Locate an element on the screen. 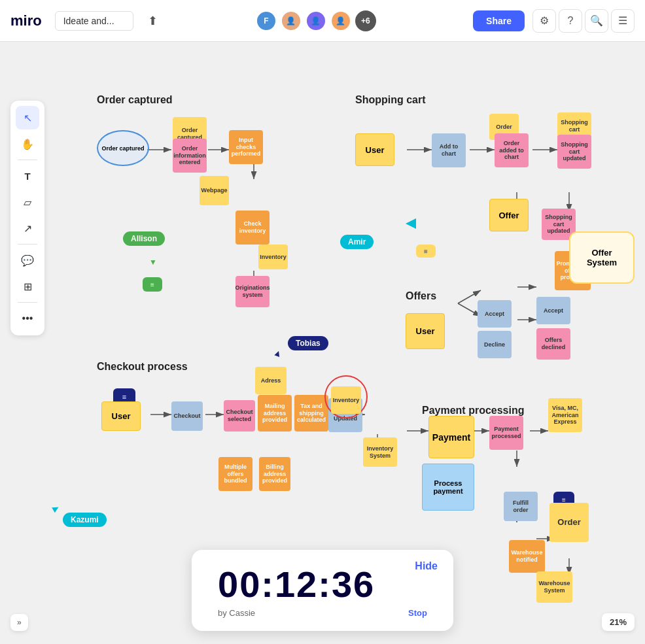 The height and width of the screenshot is (644, 645). frame-tool: ⊞ is located at coordinates (27, 286).